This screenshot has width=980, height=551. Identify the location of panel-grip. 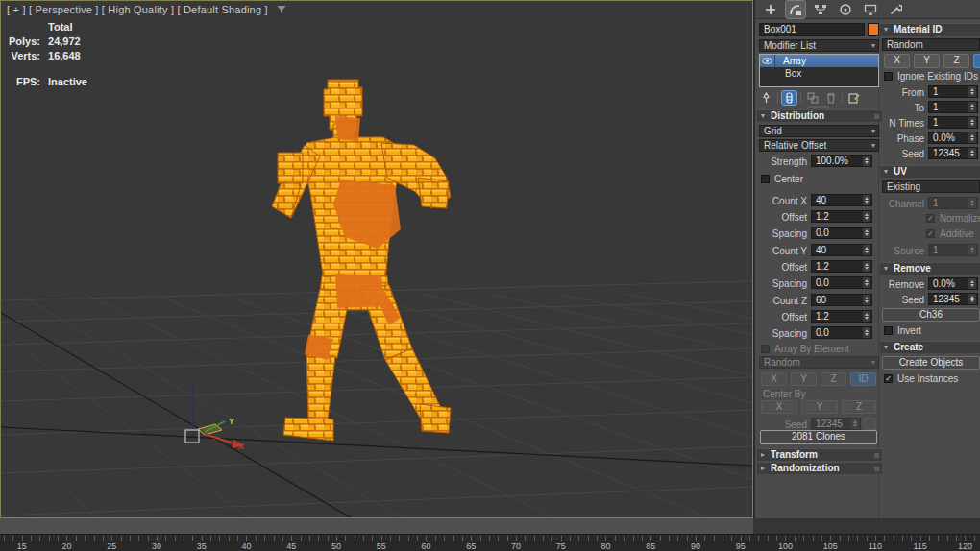
(819, 107).